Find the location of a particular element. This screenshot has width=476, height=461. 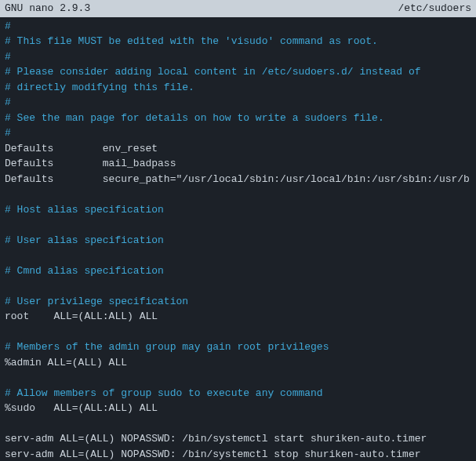

comment-text: # This file MUST be edited with the 'vis… is located at coordinates (191, 41).